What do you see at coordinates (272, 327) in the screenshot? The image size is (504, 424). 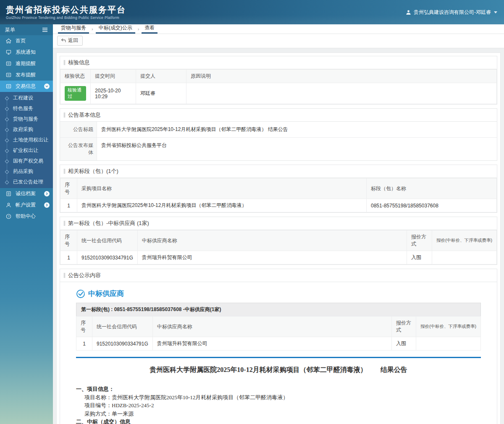 I see `column-header: 中标供应商名称` at bounding box center [272, 327].